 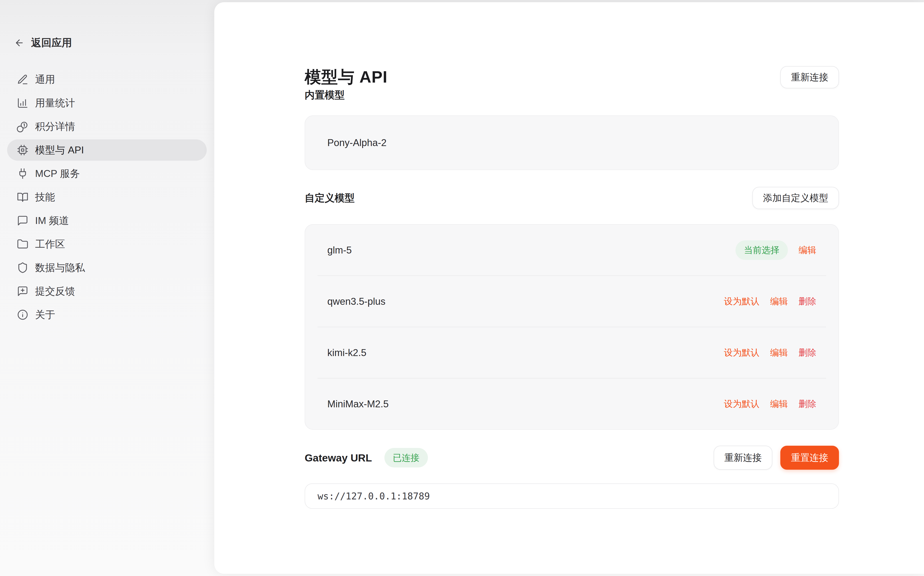 What do you see at coordinates (52, 221) in the screenshot?
I see `sidebar-item-label: IM 频道` at bounding box center [52, 221].